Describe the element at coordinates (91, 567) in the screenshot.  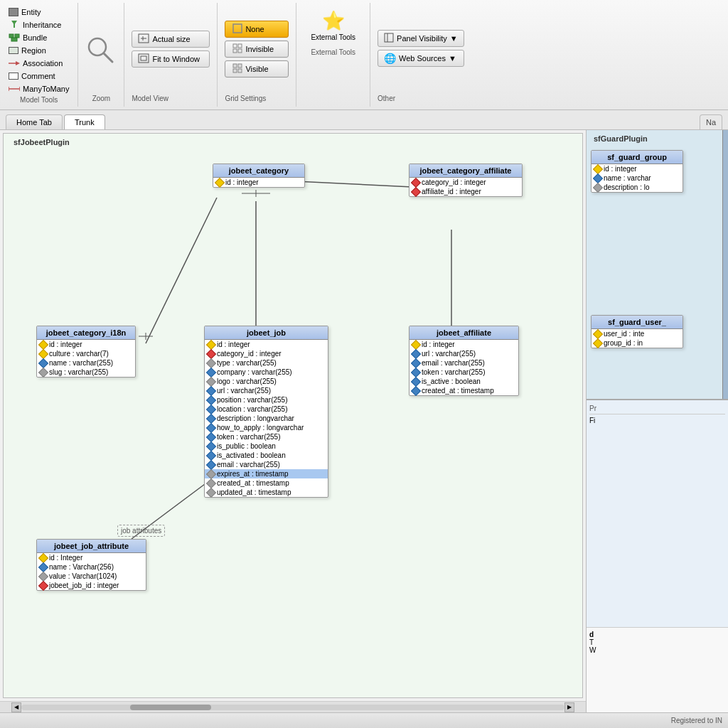
I see `field-jja-name: name : Varchar(256)` at that location.